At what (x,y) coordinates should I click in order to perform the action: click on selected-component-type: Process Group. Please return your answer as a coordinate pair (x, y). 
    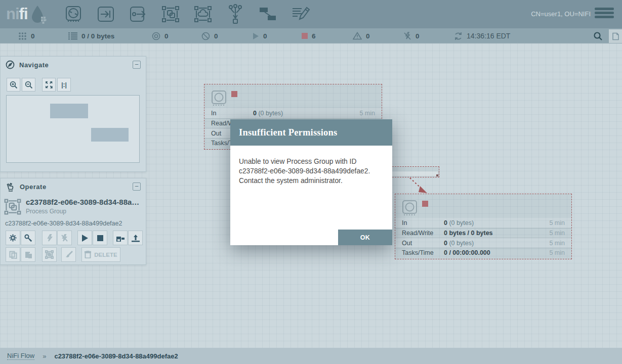
    Looking at the image, I should click on (85, 211).